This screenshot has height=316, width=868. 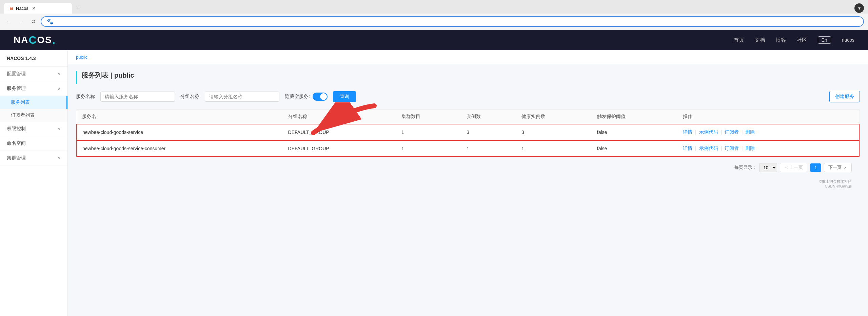 What do you see at coordinates (848, 40) in the screenshot?
I see `user-menu: nacos` at bounding box center [848, 40].